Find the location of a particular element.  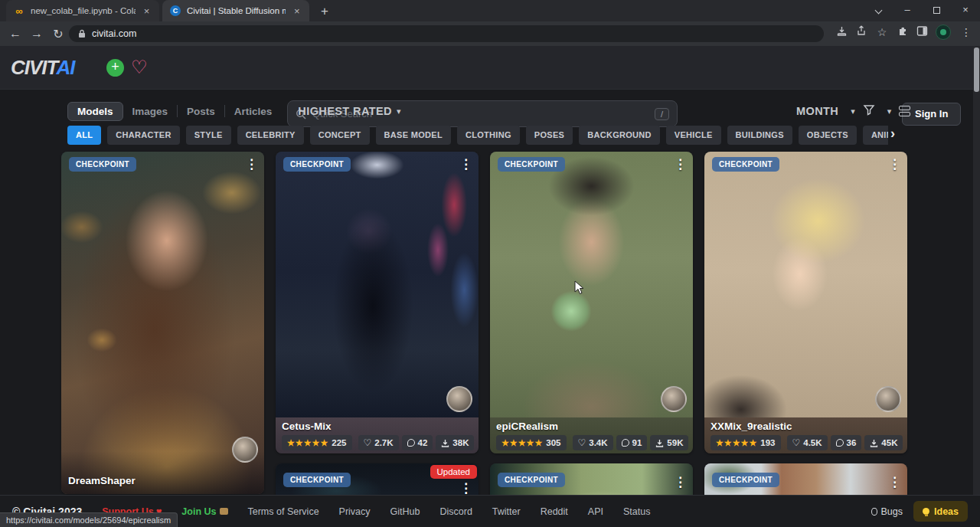

civitai-logo: CIVITAI is located at coordinates (43, 67).